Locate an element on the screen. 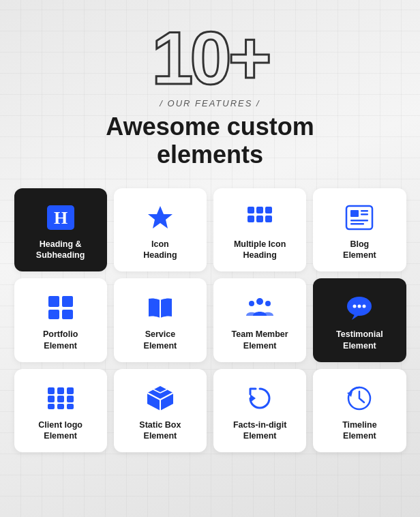 Image resolution: width=420 pixels, height=517 pixels. card-blog-element: BlogElement is located at coordinates (359, 231).